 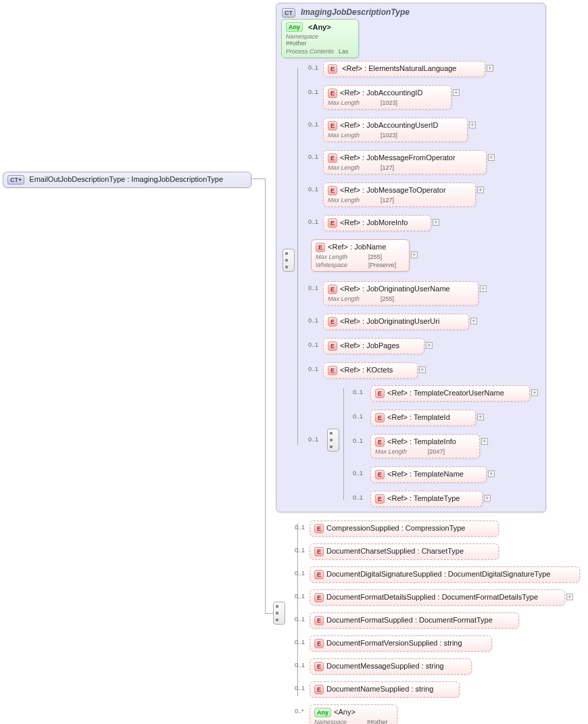 I want to click on ref-job-originating-user-name: E<Ref> : JobOriginatingUserName Max Leng…, so click(x=401, y=293).